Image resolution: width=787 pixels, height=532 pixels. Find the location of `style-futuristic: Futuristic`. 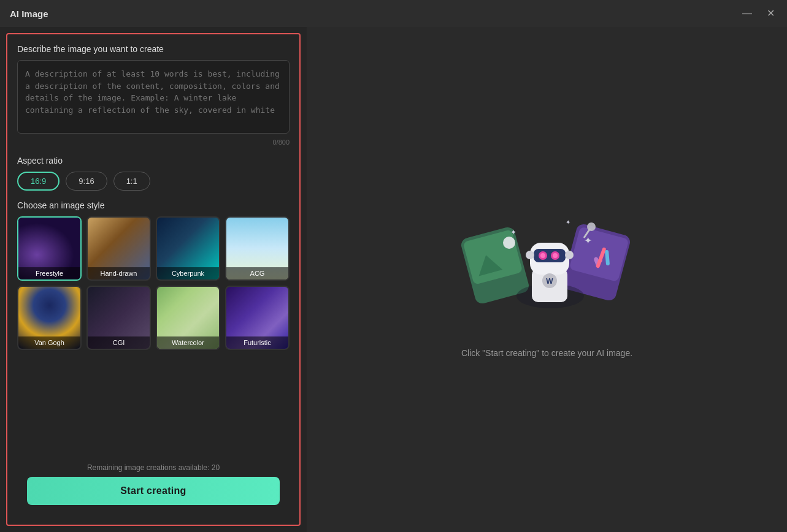

style-futuristic: Futuristic is located at coordinates (258, 317).